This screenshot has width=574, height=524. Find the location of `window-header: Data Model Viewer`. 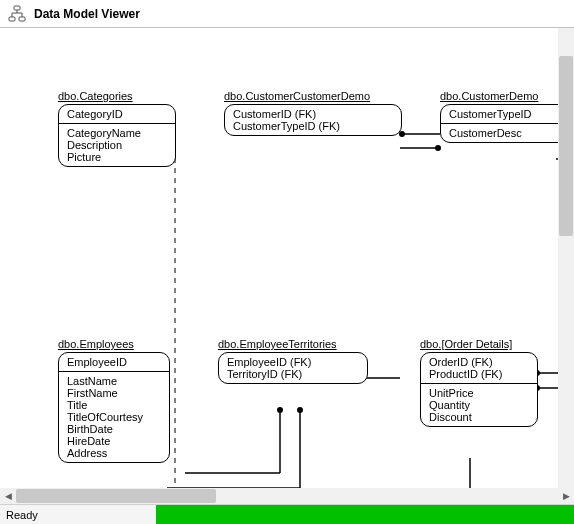

window-header: Data Model Viewer is located at coordinates (287, 14).